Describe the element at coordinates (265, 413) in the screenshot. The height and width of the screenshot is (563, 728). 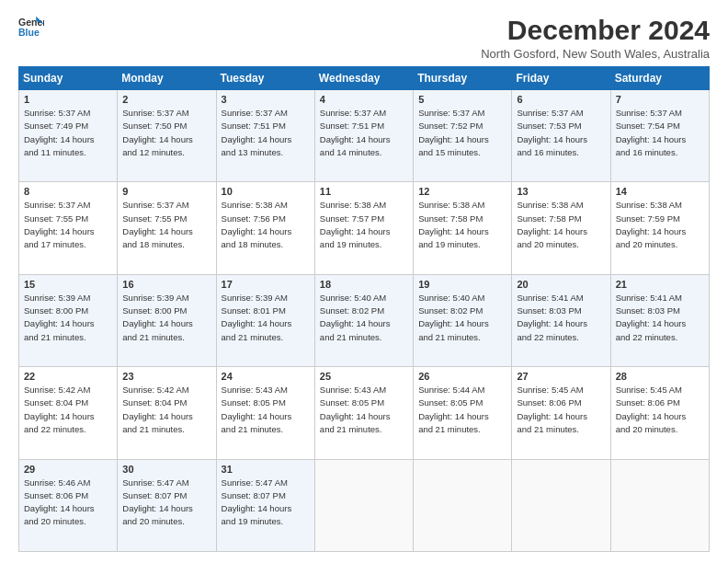
I see `day-cell: 24Sunrise: 5:43 AMSunset: 8:05 PMDayligh…` at that location.